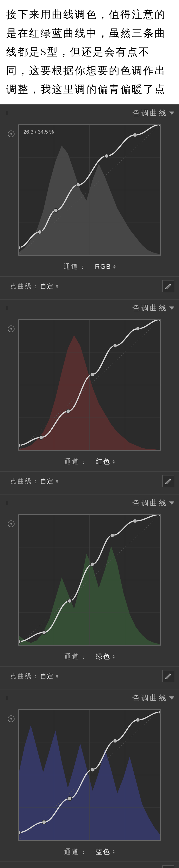 Image resolution: width=179 pixels, height=868 pixels. Describe the element at coordinates (90, 461) in the screenshot. I see `channel-row: 通道 : 红色` at that location.